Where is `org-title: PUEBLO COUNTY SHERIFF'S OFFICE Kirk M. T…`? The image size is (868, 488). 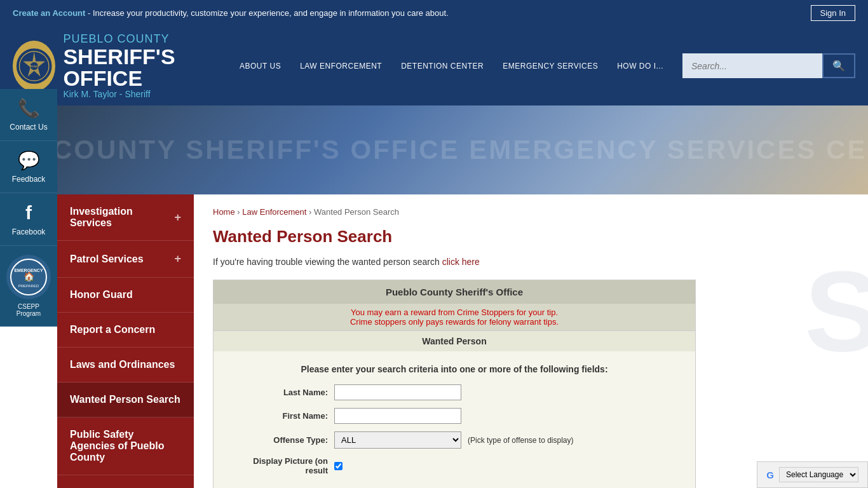 org-title: PUEBLO COUNTY SHERIFF'S OFFICE Kirk M. T… is located at coordinates (145, 66).